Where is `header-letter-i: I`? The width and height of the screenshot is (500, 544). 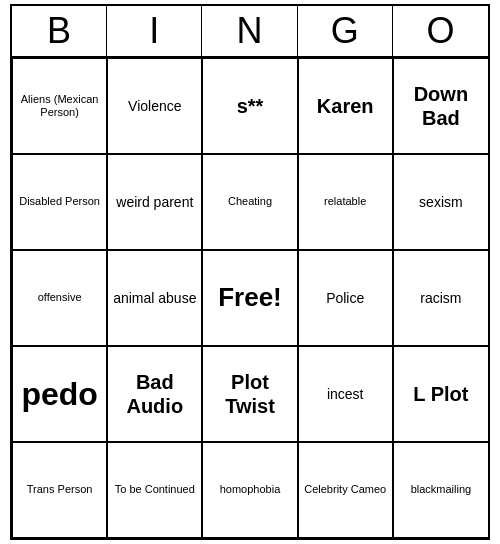 header-letter-i: I is located at coordinates (154, 31).